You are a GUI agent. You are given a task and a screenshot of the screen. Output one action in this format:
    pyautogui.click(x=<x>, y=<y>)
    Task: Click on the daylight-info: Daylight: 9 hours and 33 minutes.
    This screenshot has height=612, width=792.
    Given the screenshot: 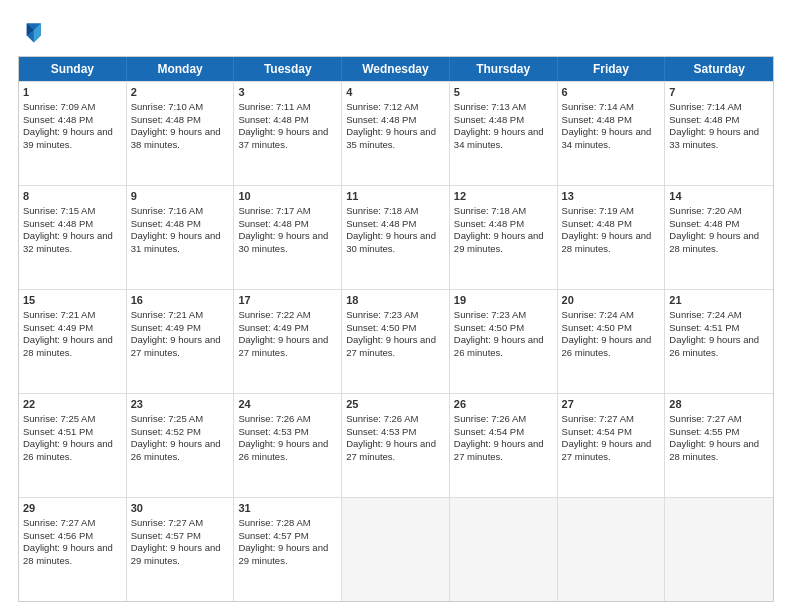 What is the action you would take?
    pyautogui.click(x=714, y=138)
    